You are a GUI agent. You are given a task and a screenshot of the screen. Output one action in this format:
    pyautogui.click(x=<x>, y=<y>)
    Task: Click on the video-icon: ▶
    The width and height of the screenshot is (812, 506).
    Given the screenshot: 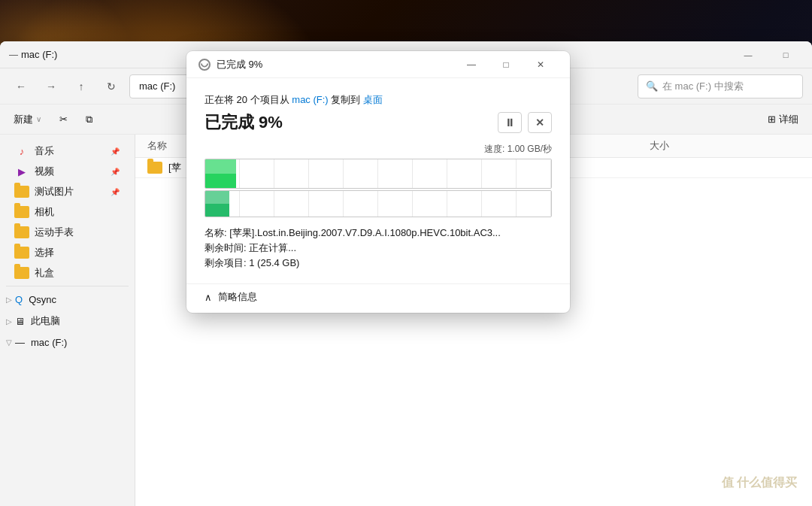 What is the action you would take?
    pyautogui.click(x=22, y=171)
    